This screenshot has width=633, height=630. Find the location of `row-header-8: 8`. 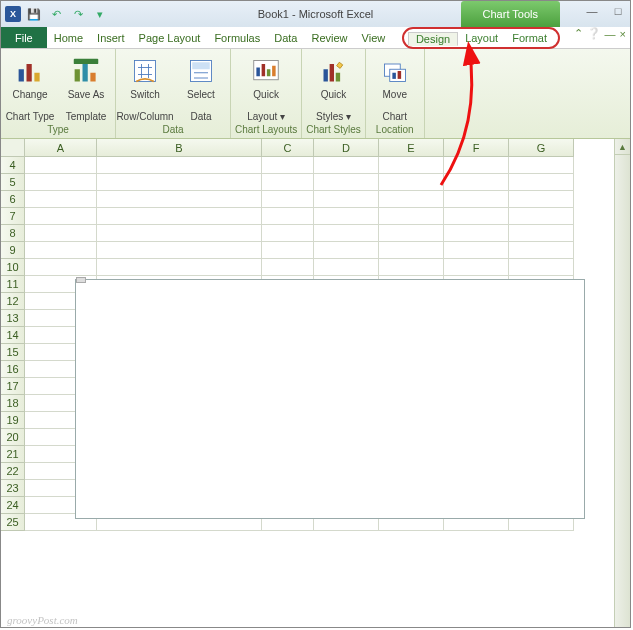

row-header-8: 8 is located at coordinates (13, 234).